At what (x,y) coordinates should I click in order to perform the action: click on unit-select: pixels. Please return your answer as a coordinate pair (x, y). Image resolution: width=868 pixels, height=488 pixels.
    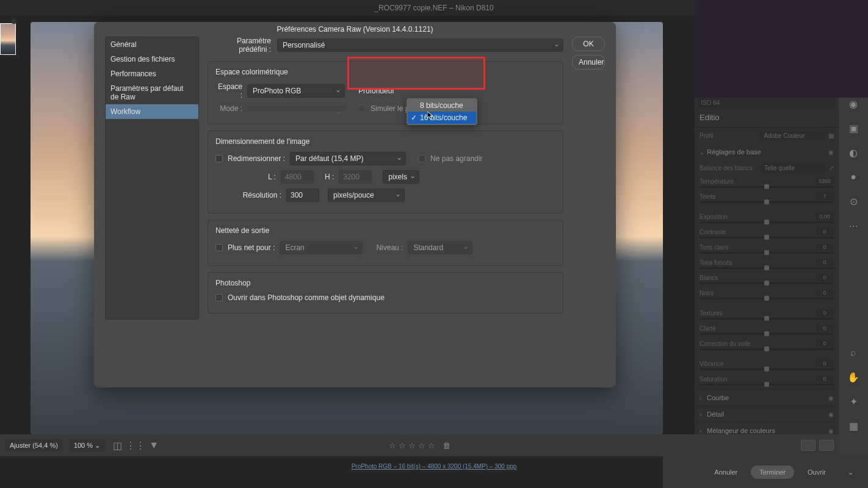
    Looking at the image, I should click on (401, 177).